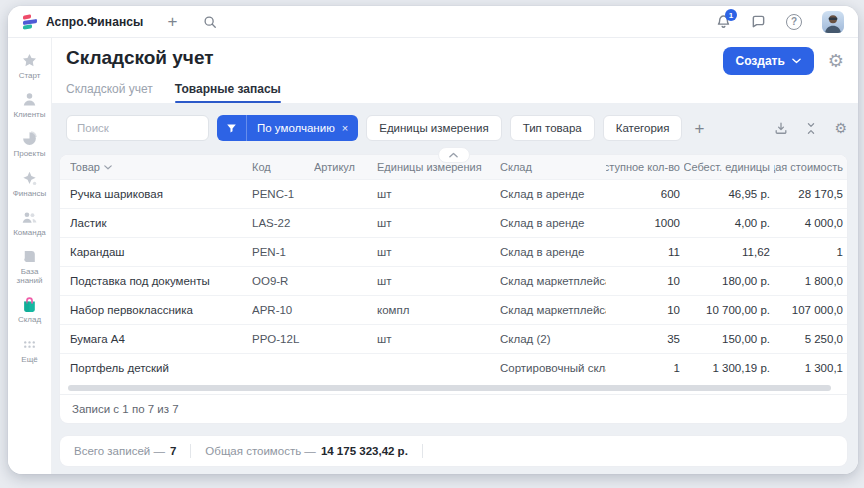  Describe the element at coordinates (454, 389) in the screenshot. I see `horizontal-scrollbar` at that location.